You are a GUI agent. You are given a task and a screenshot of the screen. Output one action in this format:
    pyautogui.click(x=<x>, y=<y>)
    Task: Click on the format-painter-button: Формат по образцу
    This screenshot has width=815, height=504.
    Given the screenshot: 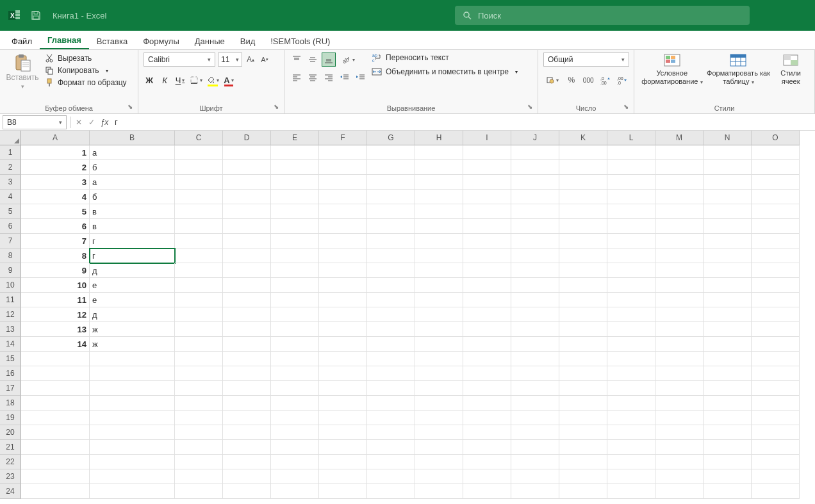 What is the action you would take?
    pyautogui.click(x=86, y=83)
    